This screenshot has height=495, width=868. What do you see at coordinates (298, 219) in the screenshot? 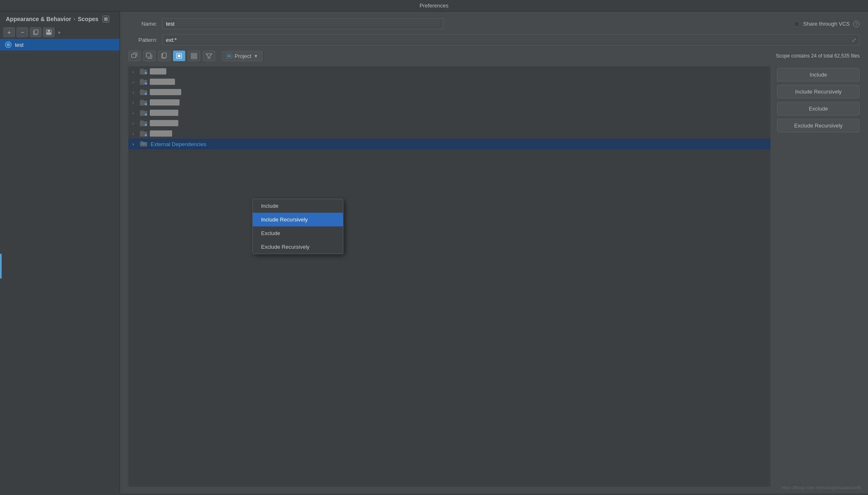
I see `context-menu-include-recursively: Include Recursively` at bounding box center [298, 219].